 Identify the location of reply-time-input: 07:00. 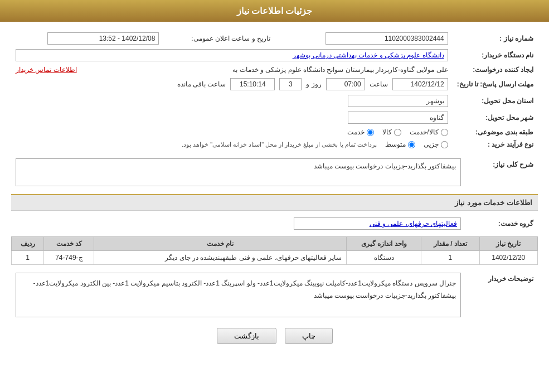
(346, 84).